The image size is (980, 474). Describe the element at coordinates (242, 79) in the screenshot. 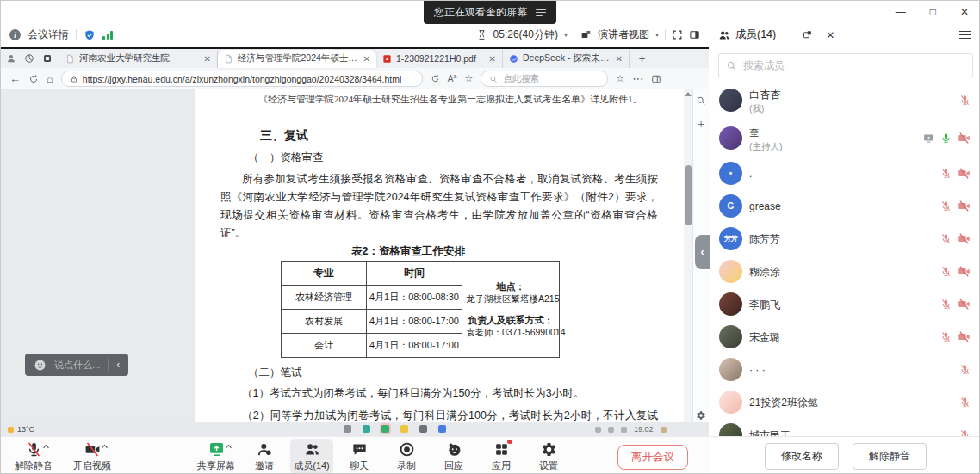

I see `address-bar: https://jgxy.henau.edu.cn/a/zixunzhongxi…` at that location.